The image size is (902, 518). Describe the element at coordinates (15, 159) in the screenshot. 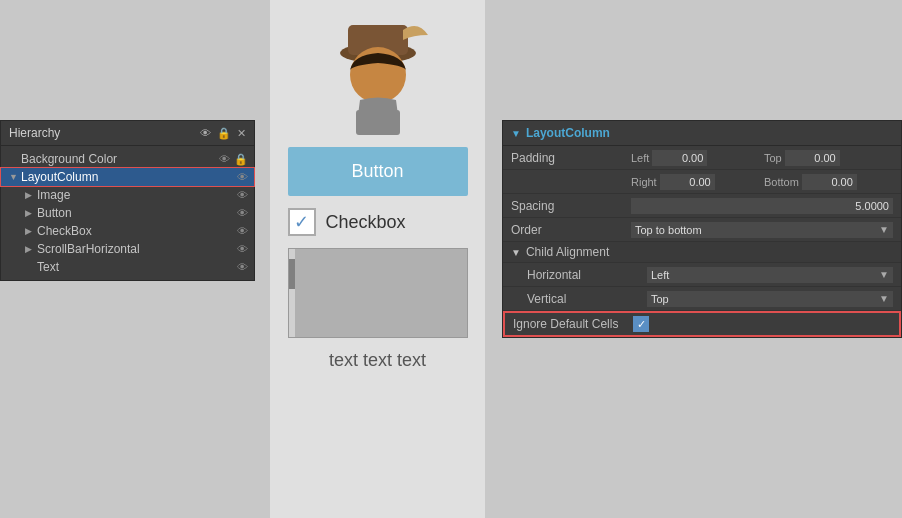

I see `expand-arrow-bg` at that location.